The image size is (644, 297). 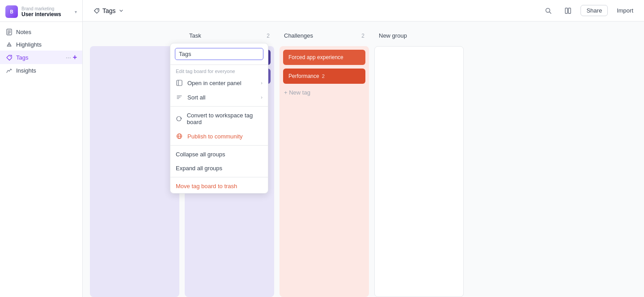 I want to click on column-task-count: 2, so click(x=268, y=36).